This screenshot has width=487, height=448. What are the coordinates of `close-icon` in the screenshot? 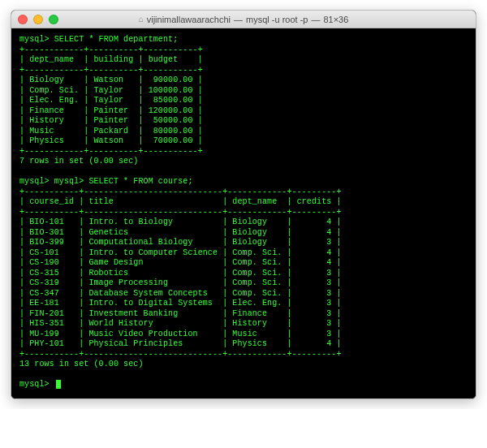 It's located at (23, 19).